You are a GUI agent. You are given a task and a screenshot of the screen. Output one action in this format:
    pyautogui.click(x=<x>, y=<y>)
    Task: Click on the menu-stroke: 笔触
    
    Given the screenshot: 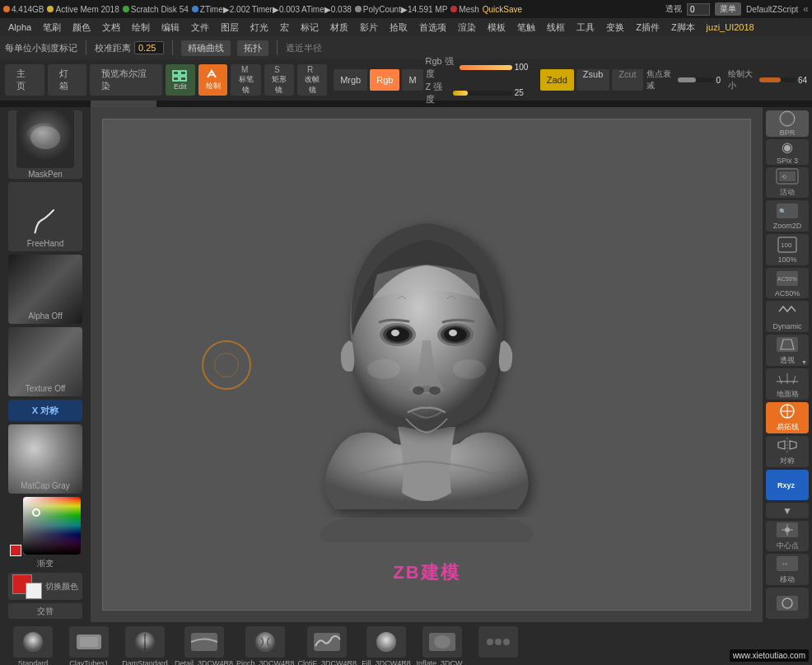 What is the action you would take?
    pyautogui.click(x=526, y=28)
    